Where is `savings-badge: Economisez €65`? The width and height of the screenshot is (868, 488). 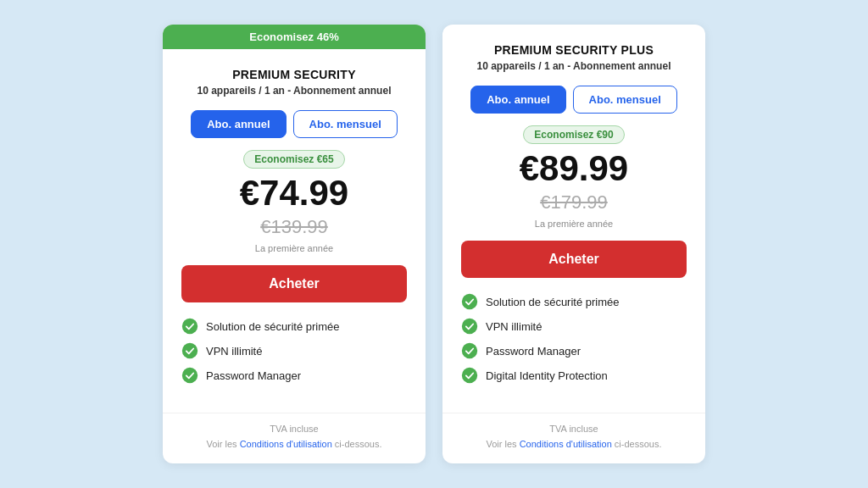
savings-badge: Economisez €65 is located at coordinates (293, 159).